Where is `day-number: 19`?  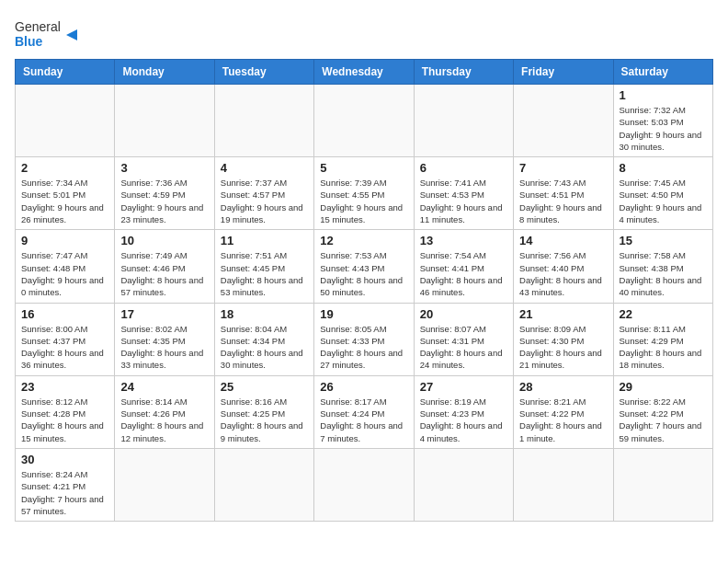
day-number: 19 is located at coordinates (364, 315).